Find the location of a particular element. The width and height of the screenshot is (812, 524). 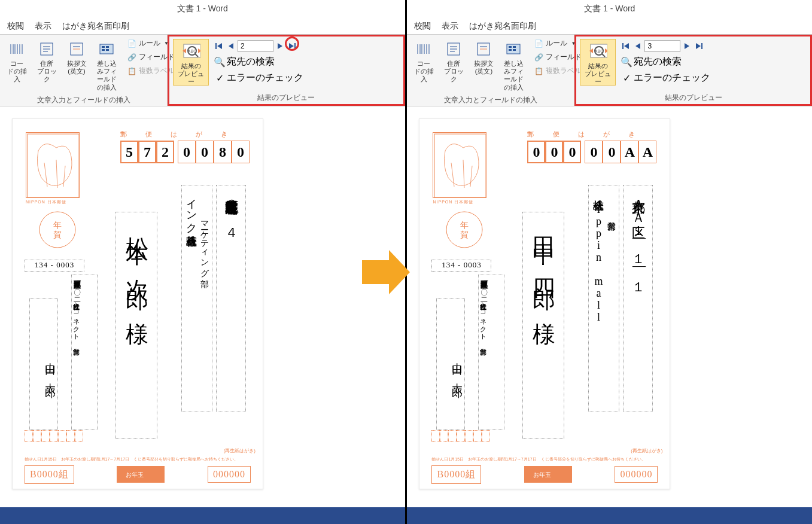

ribbon-tabs: 校閲 表示 はがき宛名面印刷 is located at coordinates (202, 26).